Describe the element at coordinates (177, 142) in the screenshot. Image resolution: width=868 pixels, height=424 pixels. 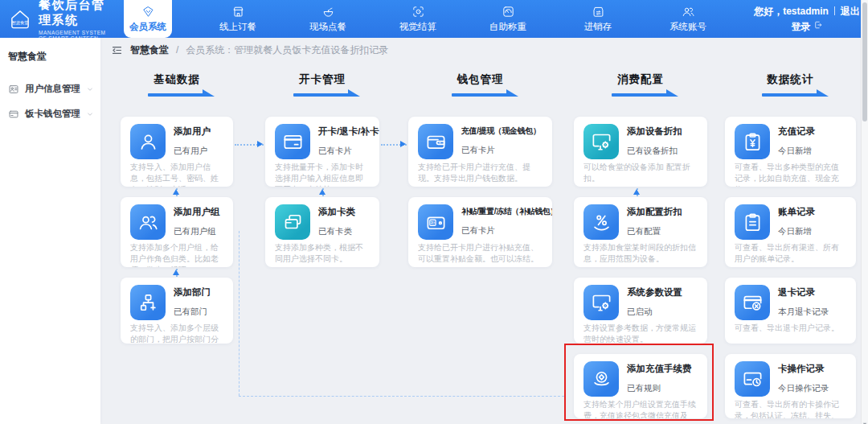
I see `card-top: 添加用户已有用户` at that location.